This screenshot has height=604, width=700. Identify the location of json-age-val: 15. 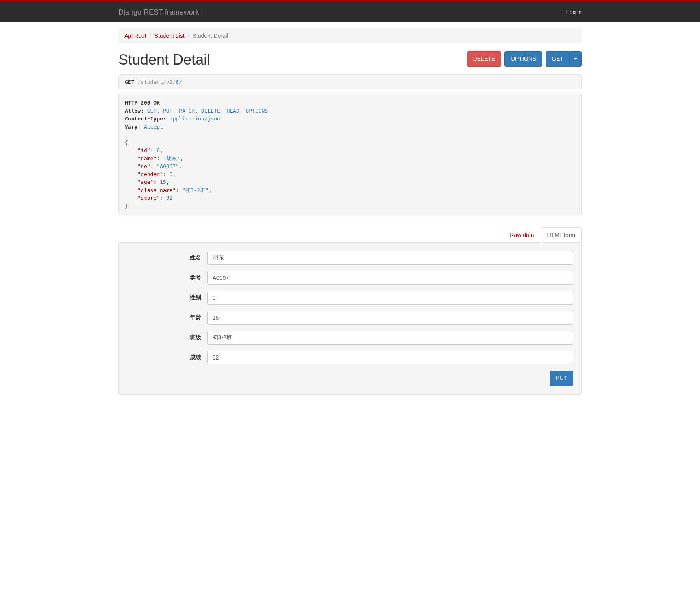
(163, 182).